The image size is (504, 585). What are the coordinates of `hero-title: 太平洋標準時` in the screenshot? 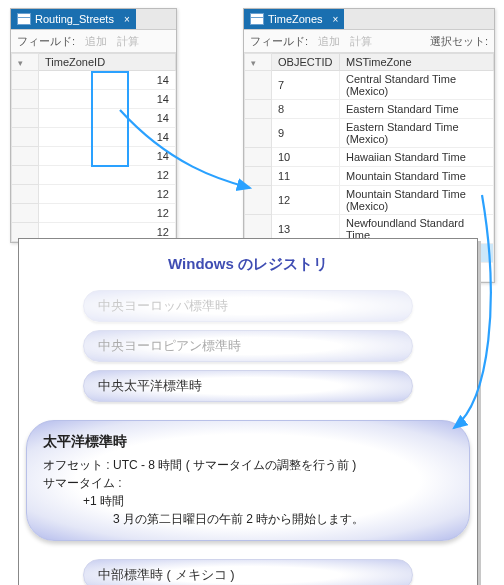 It's located at (248, 442).